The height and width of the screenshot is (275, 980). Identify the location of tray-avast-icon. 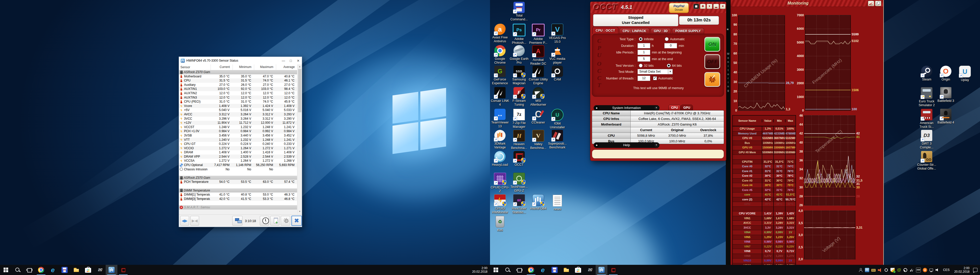
(925, 270).